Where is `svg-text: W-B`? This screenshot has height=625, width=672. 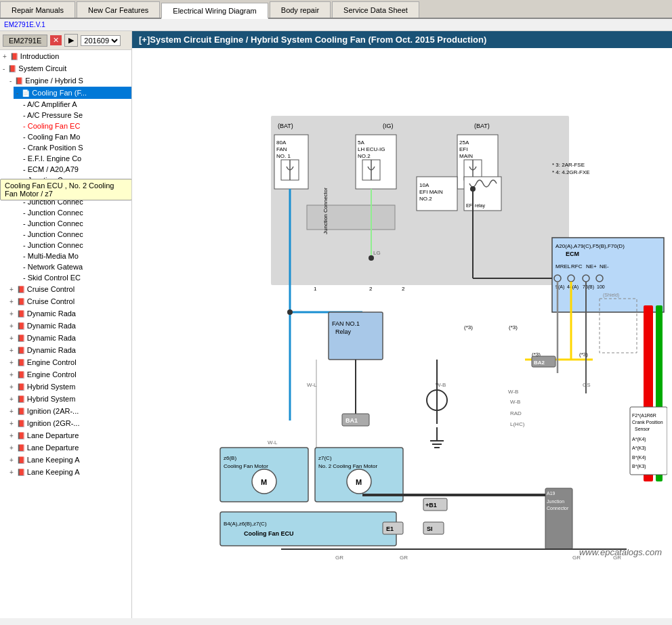
svg-text: W-B is located at coordinates (513, 391).